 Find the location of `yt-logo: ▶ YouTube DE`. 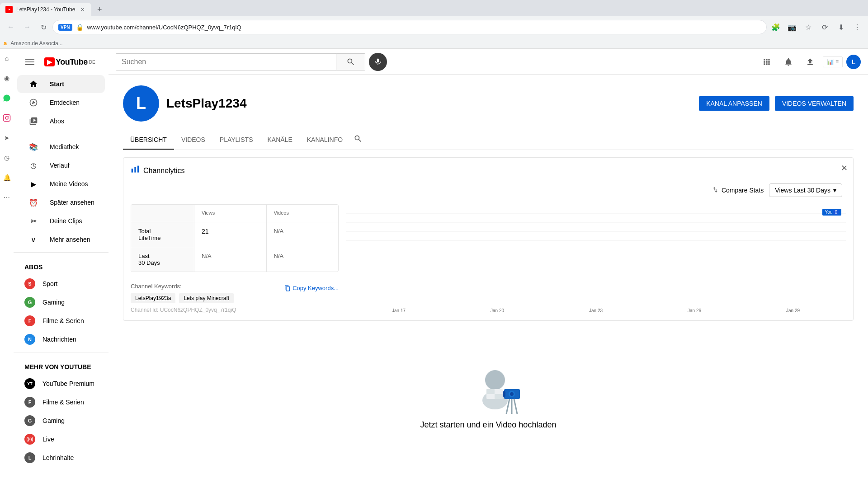

yt-logo: ▶ YouTube DE is located at coordinates (70, 62).